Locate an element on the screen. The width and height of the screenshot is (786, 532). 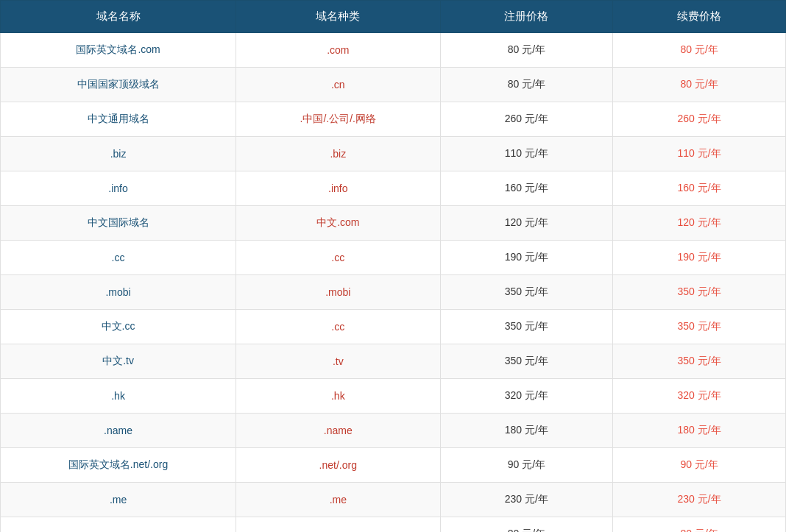
cell-domain-type: .net/.org is located at coordinates (339, 465).